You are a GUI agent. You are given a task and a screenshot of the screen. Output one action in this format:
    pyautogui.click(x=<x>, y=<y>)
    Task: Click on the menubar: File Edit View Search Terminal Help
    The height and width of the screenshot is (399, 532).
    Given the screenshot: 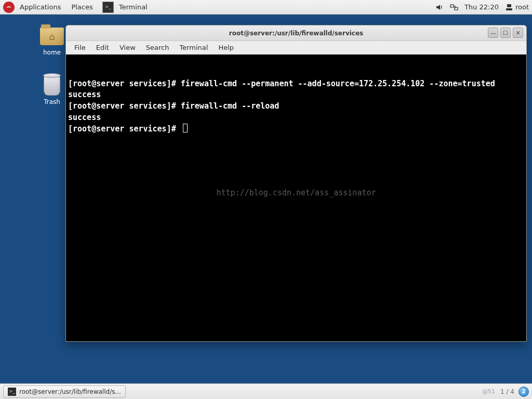 What is the action you would take?
    pyautogui.click(x=296, y=48)
    